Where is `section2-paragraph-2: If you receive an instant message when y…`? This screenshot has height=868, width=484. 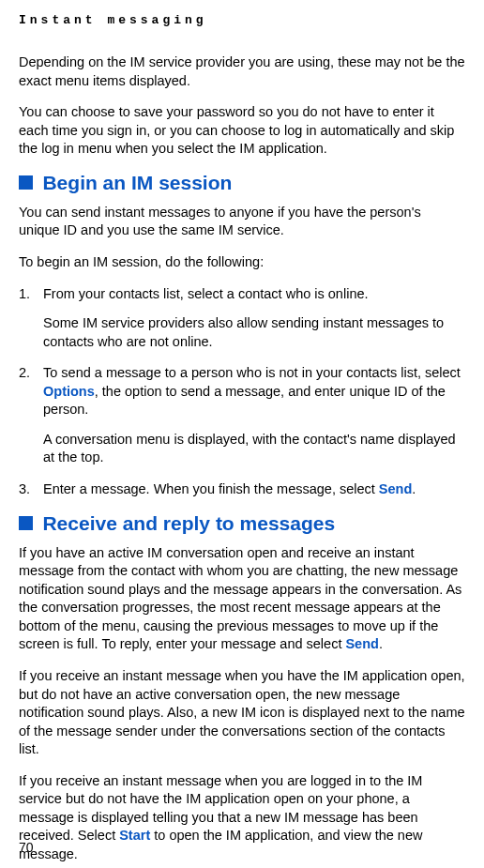
section2-paragraph-2: If you receive an instant message when y… is located at coordinates (242, 713).